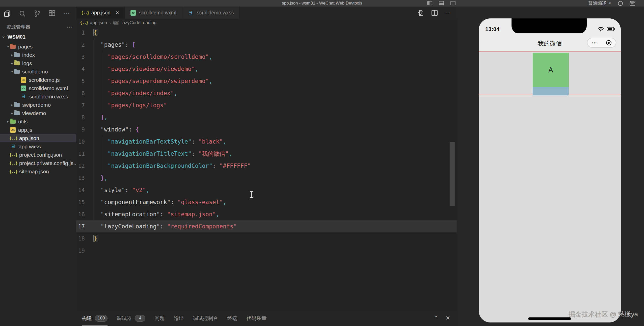 The image size is (644, 326). Describe the element at coordinates (38, 88) in the screenshot. I see `tree-item-scrolldemo-wxml: <>scrolldemo.wxml` at that location.